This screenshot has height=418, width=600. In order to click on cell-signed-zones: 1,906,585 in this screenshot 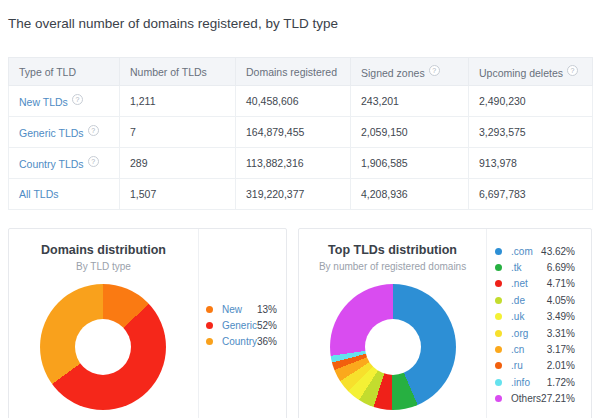, I will do `click(410, 164)`.